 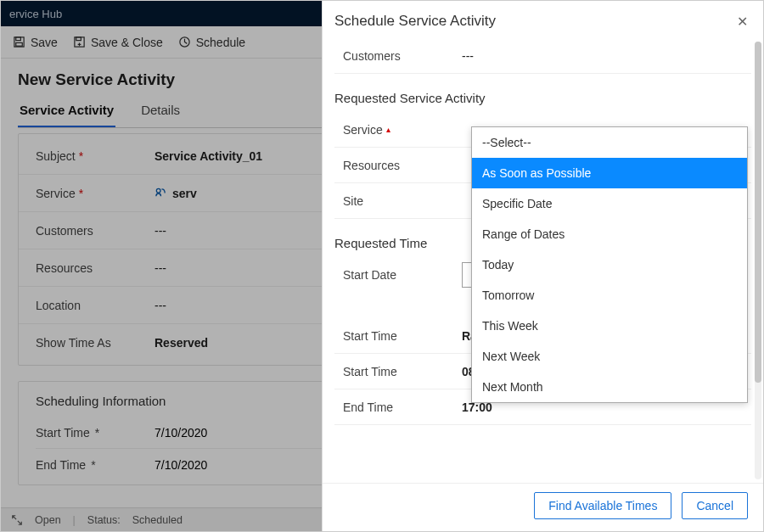 What do you see at coordinates (36, 14) in the screenshot?
I see `app-title: ervice Hub` at bounding box center [36, 14].